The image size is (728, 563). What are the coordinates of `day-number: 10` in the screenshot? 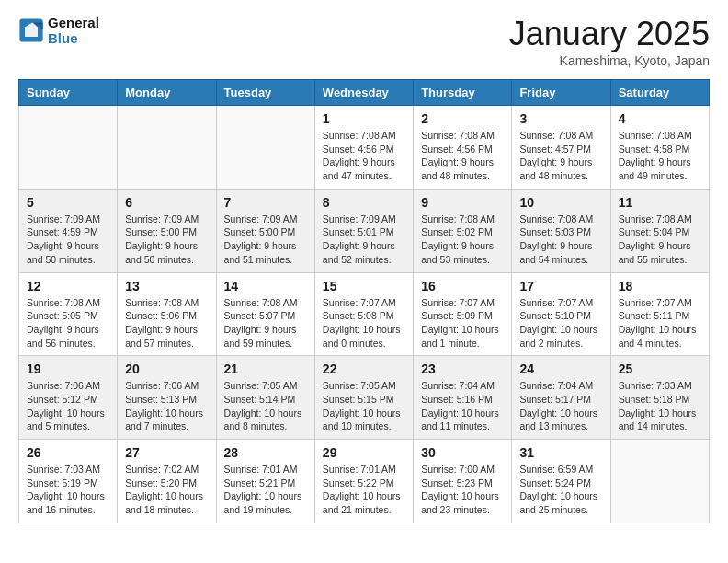 It's located at (561, 202).